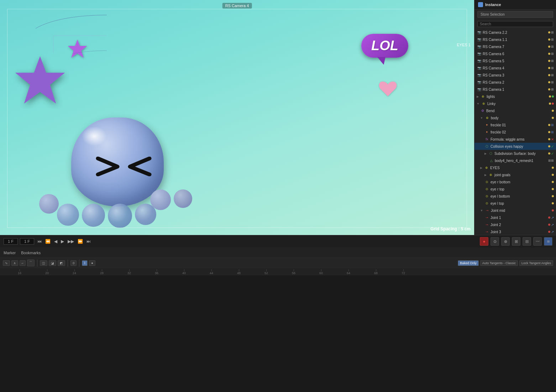 The height and width of the screenshot is (392, 556). Describe the element at coordinates (515, 225) in the screenshot. I see `scene-item-joint-2: ⊸ Joint 2 ↗` at that location.